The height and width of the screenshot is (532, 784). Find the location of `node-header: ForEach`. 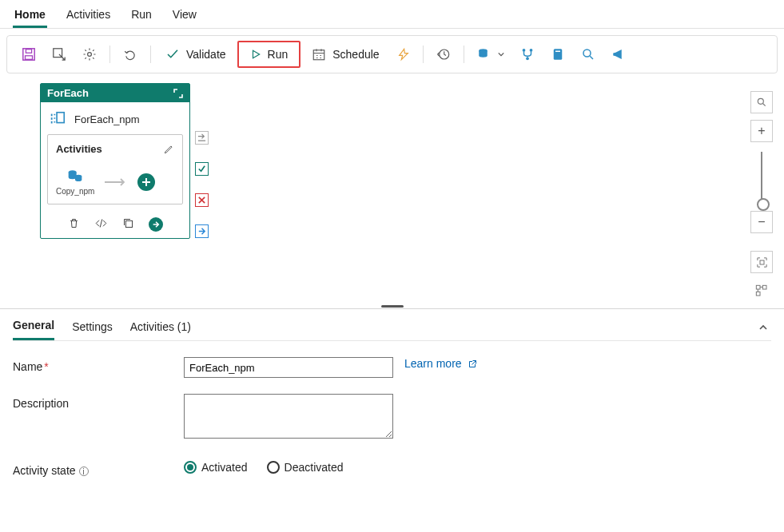

node-header: ForEach is located at coordinates (115, 93).